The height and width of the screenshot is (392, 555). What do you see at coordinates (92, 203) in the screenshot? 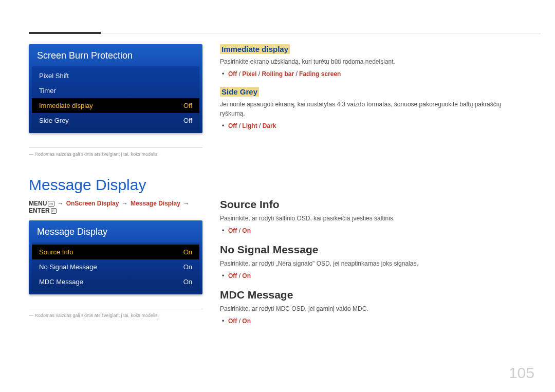
I see `path-part: OnScreen Display` at bounding box center [92, 203].